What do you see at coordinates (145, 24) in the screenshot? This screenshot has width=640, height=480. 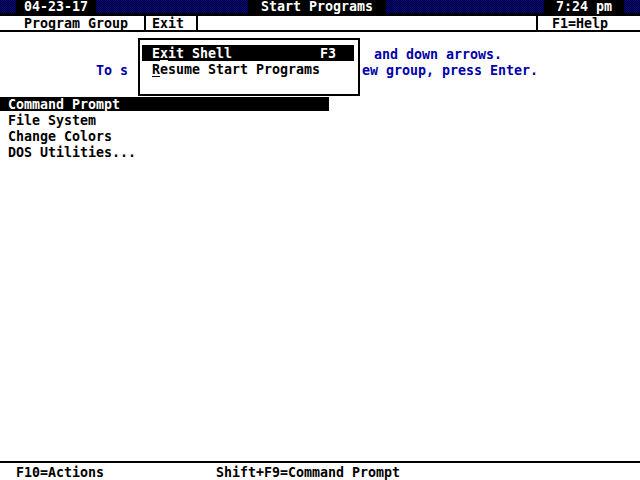 I see `menu-separator-left` at bounding box center [145, 24].